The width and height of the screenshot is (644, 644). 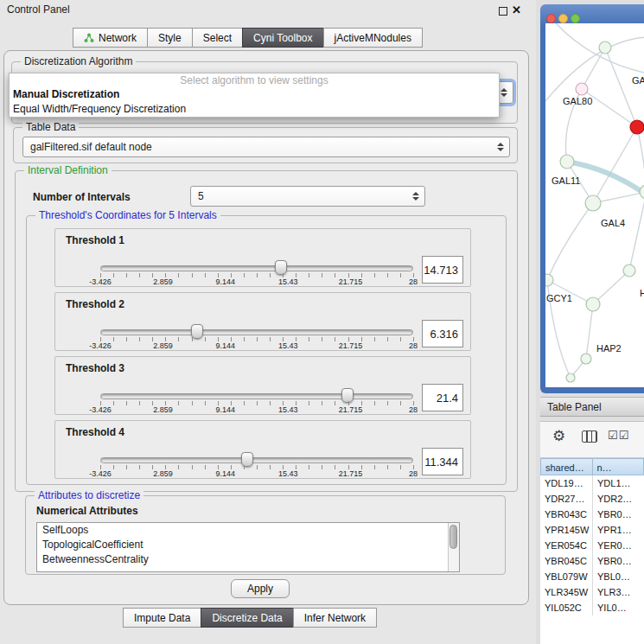 What do you see at coordinates (552, 19) in the screenshot?
I see `close-traffic-light-icon` at bounding box center [552, 19].